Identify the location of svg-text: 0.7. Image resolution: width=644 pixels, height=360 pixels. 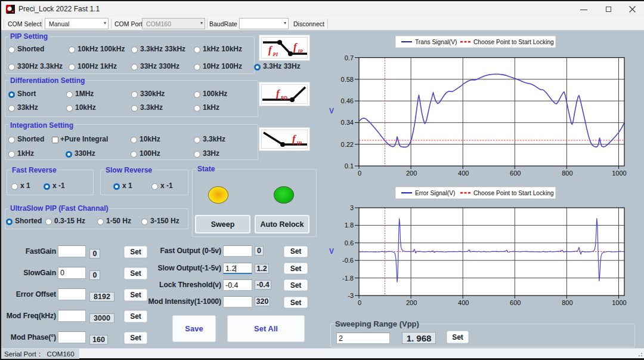
(349, 58).